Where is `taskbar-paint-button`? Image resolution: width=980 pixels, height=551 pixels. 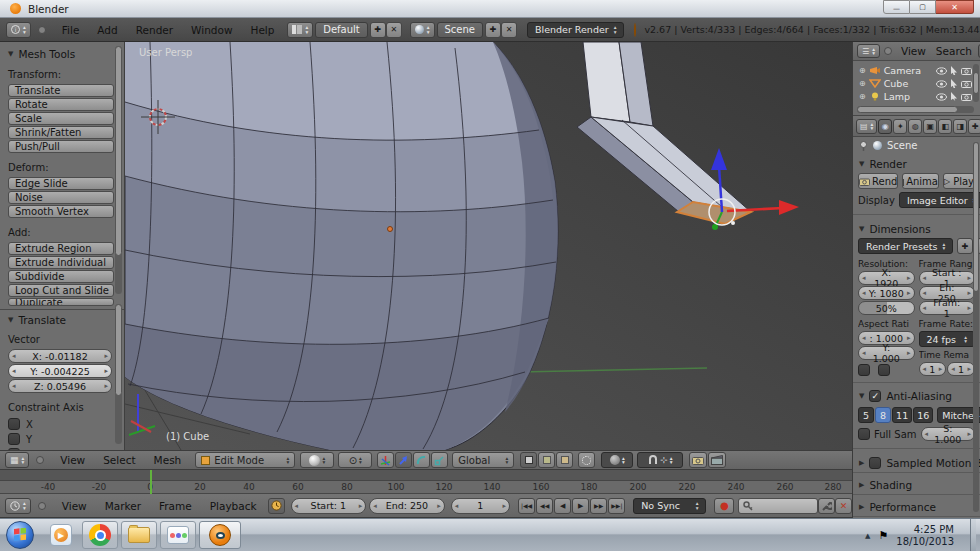
taskbar-paint-button is located at coordinates (178, 535).